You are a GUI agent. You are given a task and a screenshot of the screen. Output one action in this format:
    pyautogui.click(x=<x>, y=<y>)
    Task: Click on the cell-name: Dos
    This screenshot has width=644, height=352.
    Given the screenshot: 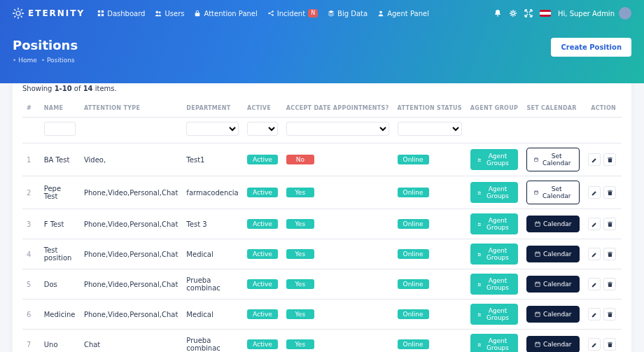 What is the action you would take?
    pyautogui.click(x=60, y=284)
    